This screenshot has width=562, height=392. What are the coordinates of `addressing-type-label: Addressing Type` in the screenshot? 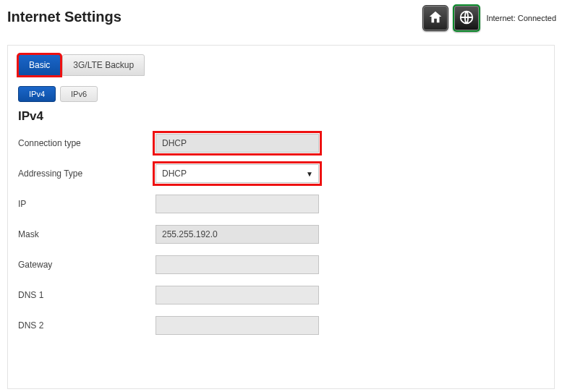 It's located at (87, 174).